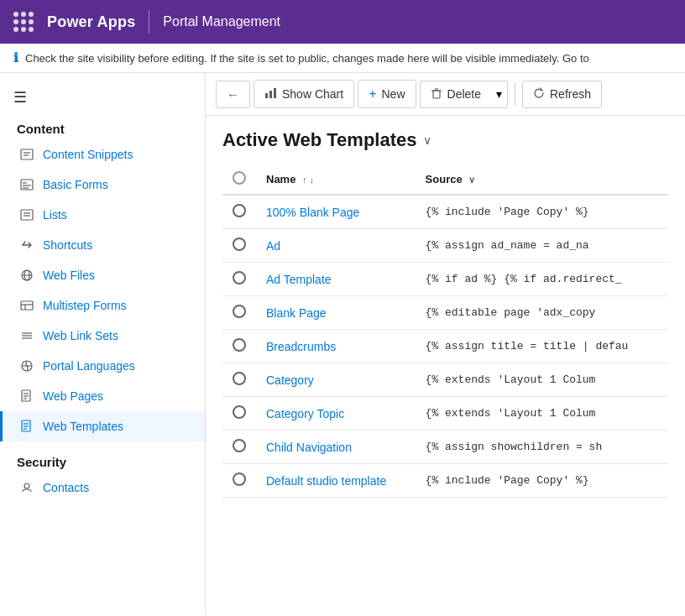 This screenshot has height=616, width=685. Describe the element at coordinates (455, 94) in the screenshot. I see `delete-button: Delete` at that location.